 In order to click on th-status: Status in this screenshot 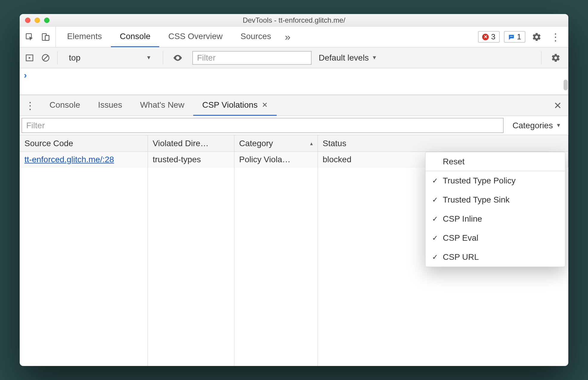, I will do `click(443, 143)`.